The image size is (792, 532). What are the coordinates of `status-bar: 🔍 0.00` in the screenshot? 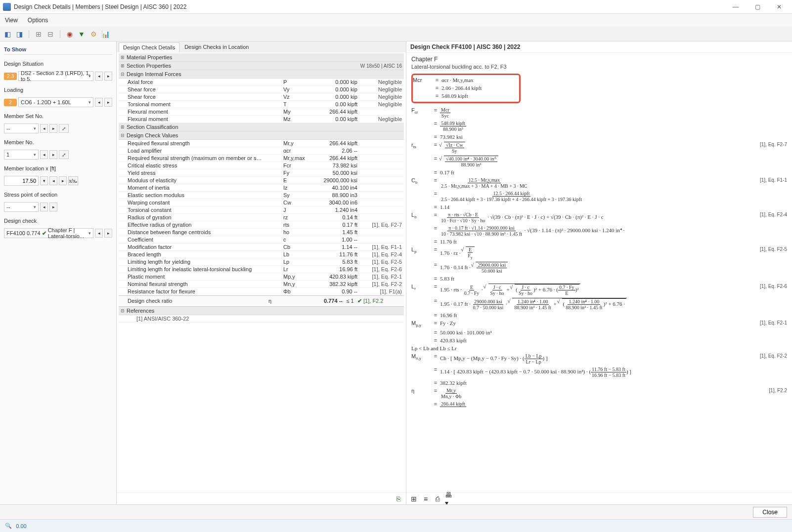 It's located at (396, 526).